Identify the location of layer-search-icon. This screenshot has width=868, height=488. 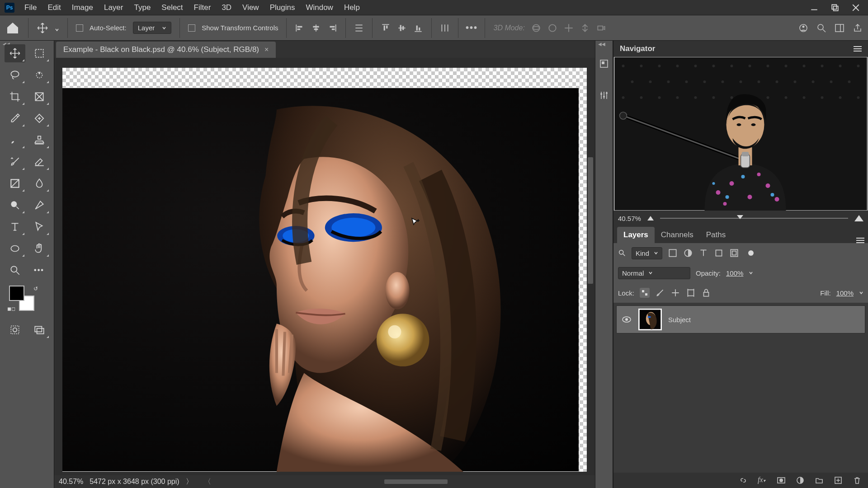
(622, 253).